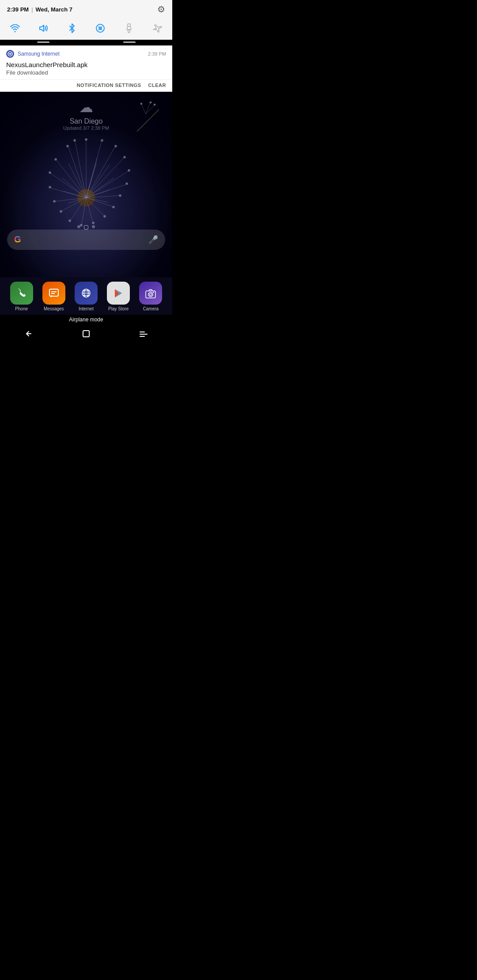  Describe the element at coordinates (86, 320) in the screenshot. I see `airplane-mode-toast: Airplane mode` at that location.